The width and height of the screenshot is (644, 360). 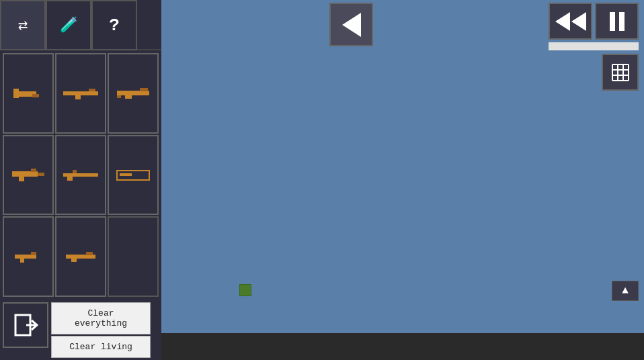 What do you see at coordinates (69, 26) in the screenshot?
I see `potion-button: 🧪` at bounding box center [69, 26].